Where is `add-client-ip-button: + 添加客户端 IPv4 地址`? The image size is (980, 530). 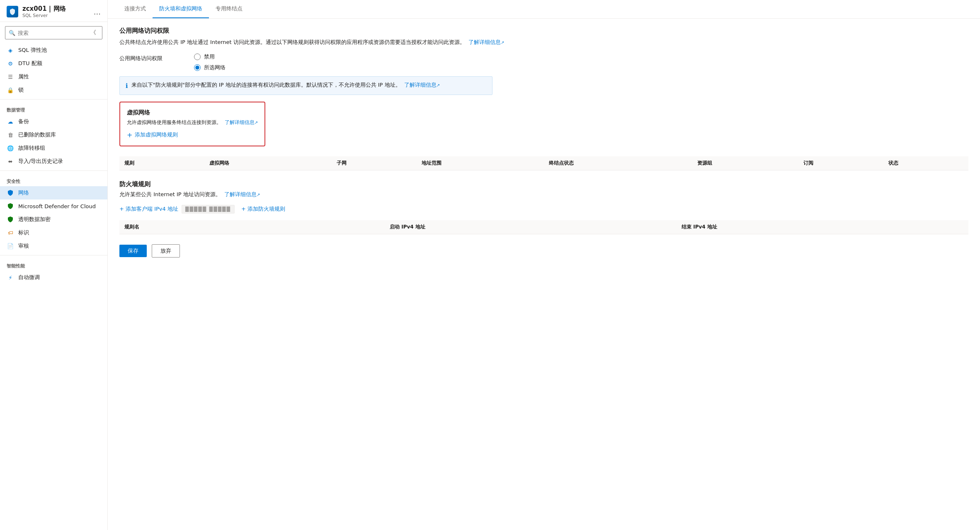
add-client-ip-button: + 添加客户端 IPv4 地址 is located at coordinates (149, 209).